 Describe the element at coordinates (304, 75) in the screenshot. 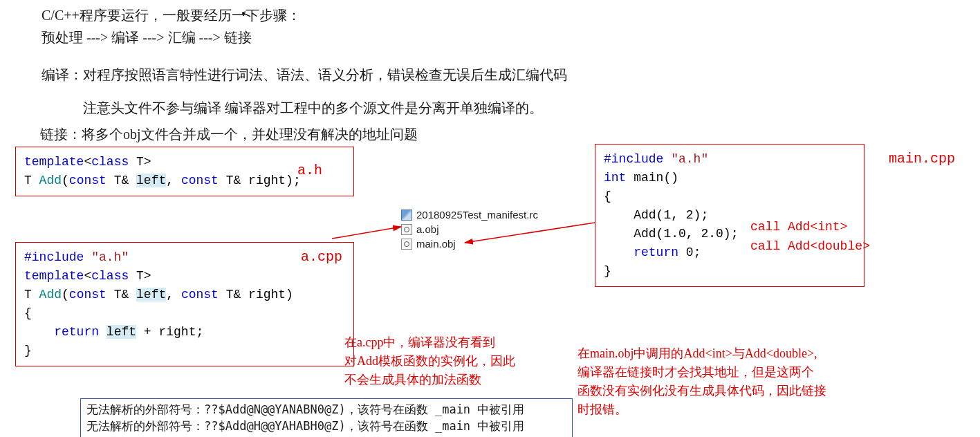

I see `intro-para1: 编译：对程序按照语言特性进行词法、语法、语义分析，错误检查无误后生成汇编代码` at that location.